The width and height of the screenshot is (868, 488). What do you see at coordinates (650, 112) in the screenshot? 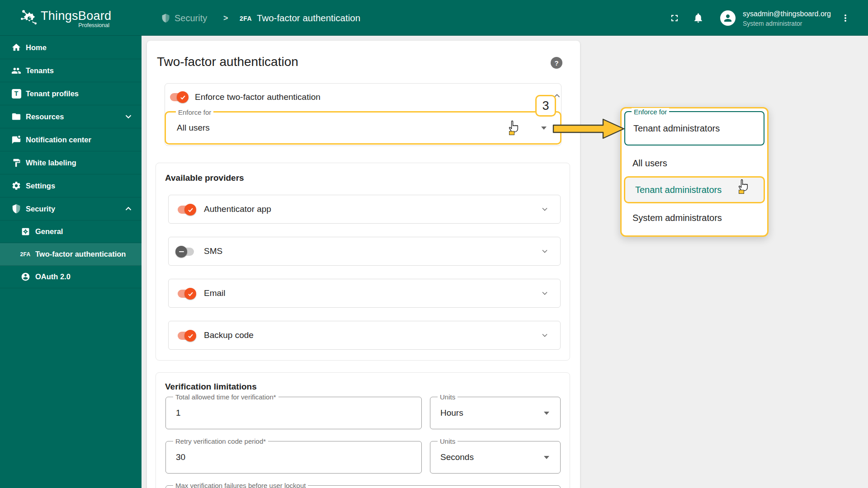
I see `overlay-field-label: Enforce for` at bounding box center [650, 112].